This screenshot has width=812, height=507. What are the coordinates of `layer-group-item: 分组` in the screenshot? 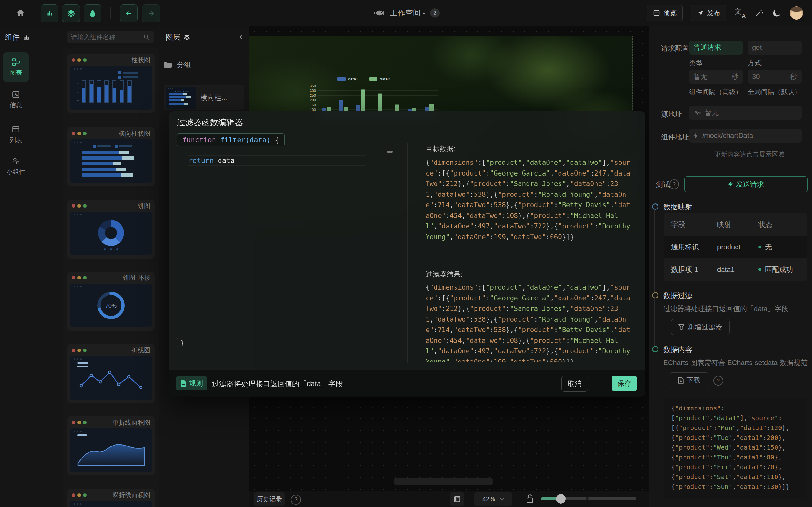 It's located at (204, 65).